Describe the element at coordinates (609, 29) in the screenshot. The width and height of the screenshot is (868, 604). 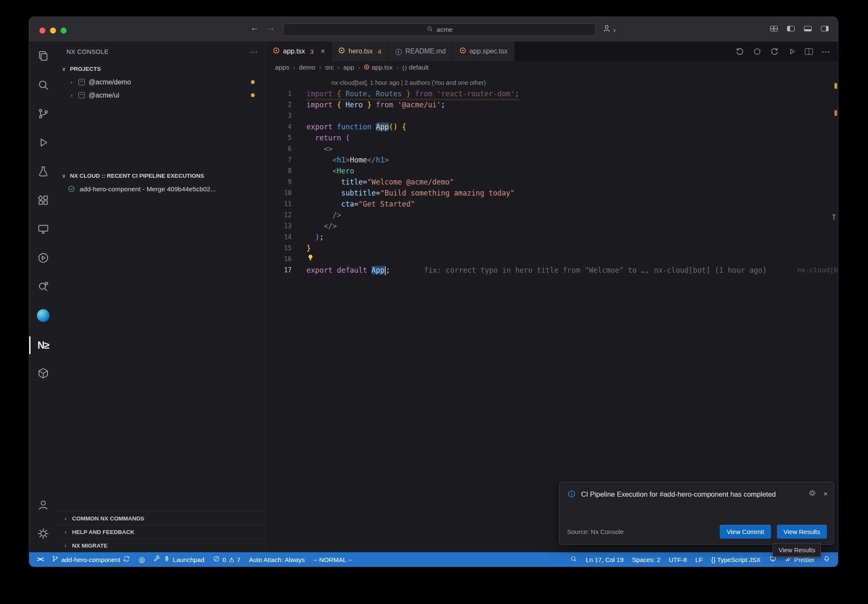
I see `accounts-menu: ∨` at that location.